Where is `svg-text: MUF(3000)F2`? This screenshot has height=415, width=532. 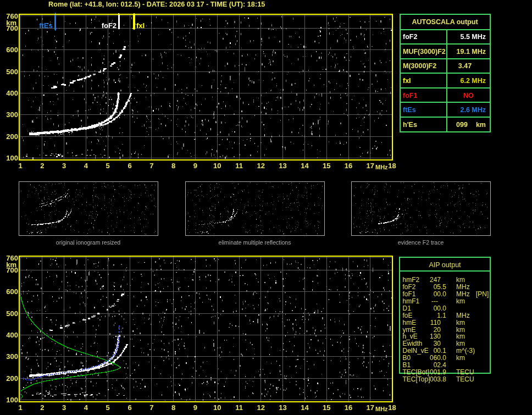
svg-text: MUF(3000)F2 is located at coordinates (424, 52).